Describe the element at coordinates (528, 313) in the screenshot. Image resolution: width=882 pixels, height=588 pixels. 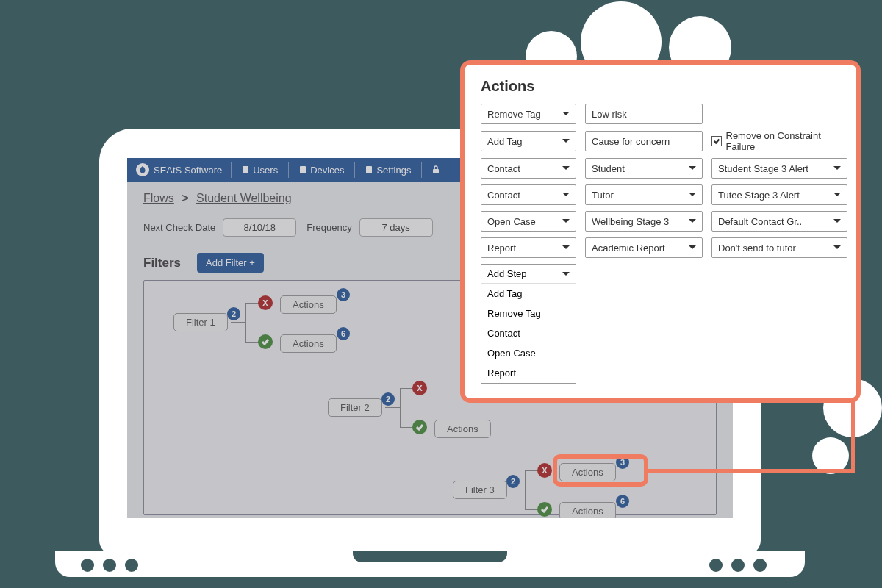
I see `menu-item-remove-tag: Remove Tag` at that location.